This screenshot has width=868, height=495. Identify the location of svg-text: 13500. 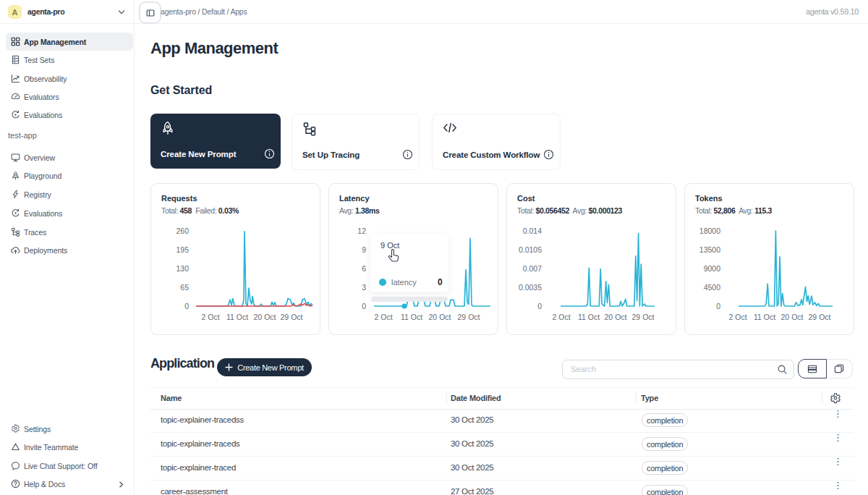
(710, 250).